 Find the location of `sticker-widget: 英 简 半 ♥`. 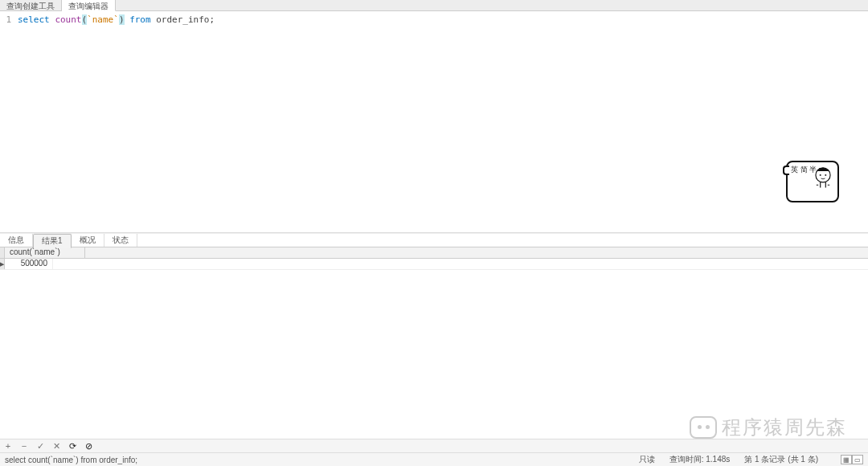

sticker-widget: 英 简 半 ♥ is located at coordinates (813, 182).